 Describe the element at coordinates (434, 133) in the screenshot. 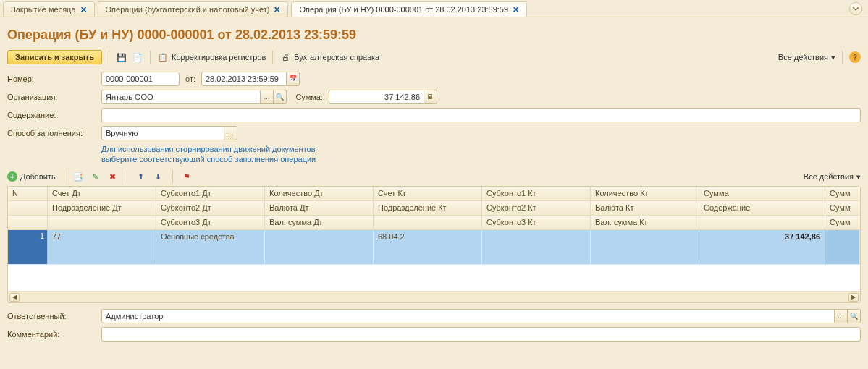

I see `row-fill-method: Способ заполнения: …` at that location.